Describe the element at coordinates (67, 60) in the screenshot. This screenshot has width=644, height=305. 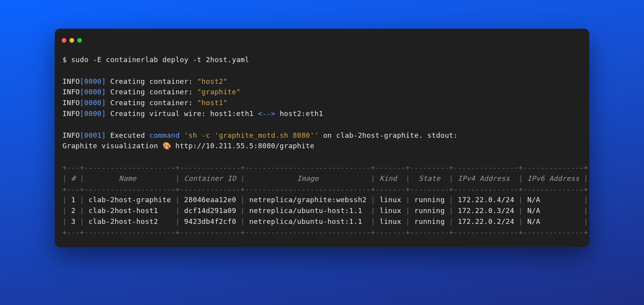
I see `prompt-symbol: $` at that location.